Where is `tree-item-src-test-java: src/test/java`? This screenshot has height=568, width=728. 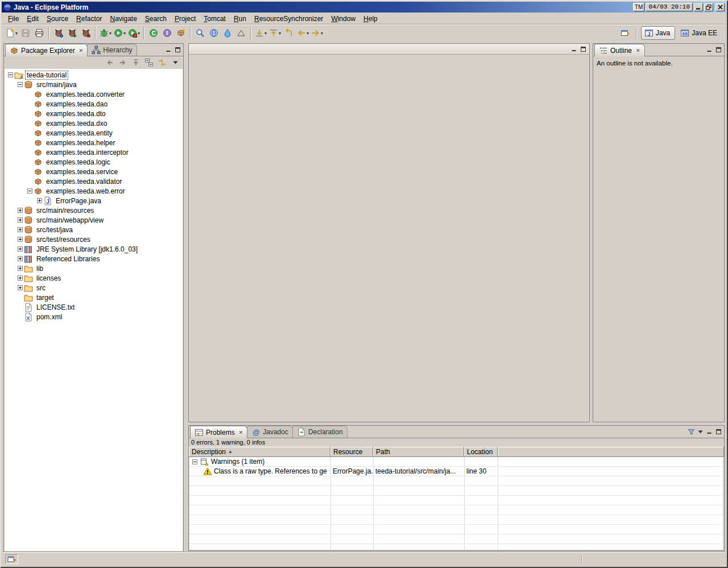 tree-item-src-test-java: src/test/java is located at coordinates (93, 230).